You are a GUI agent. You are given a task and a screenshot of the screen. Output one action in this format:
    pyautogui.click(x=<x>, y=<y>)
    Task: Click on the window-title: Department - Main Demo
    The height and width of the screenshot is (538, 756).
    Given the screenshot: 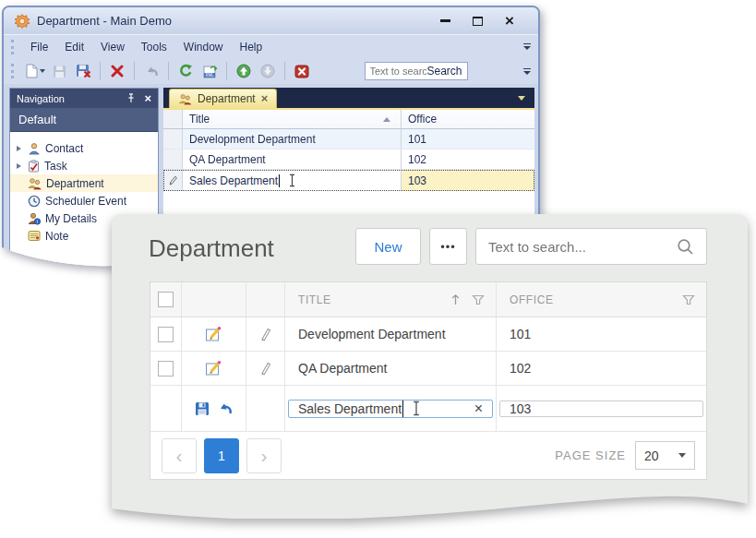 What is the action you would take?
    pyautogui.click(x=238, y=20)
    